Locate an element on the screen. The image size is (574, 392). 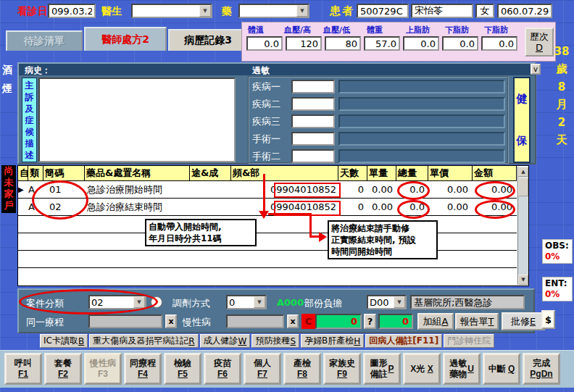
collapse-button: v is located at coordinates (536, 70).